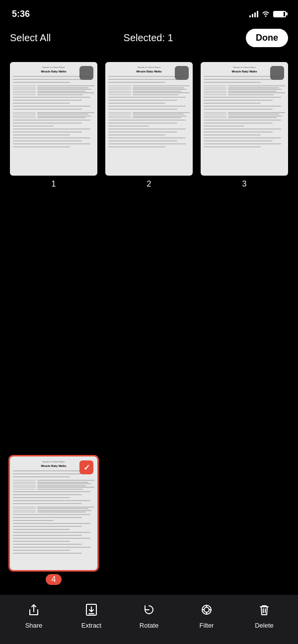 The image size is (298, 644). What do you see at coordinates (21, 14) in the screenshot?
I see `status-time: 5:36` at bounding box center [21, 14].